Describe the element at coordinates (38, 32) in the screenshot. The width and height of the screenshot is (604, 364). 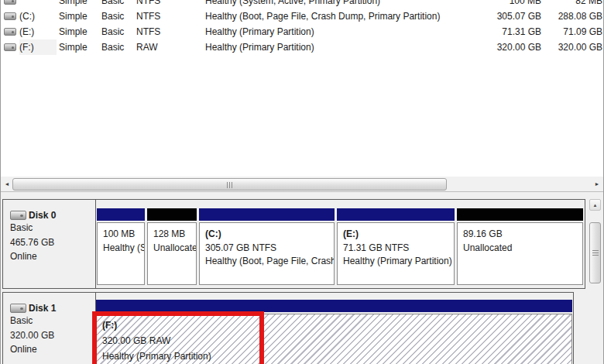
I see `volume-name: (E:)` at that location.